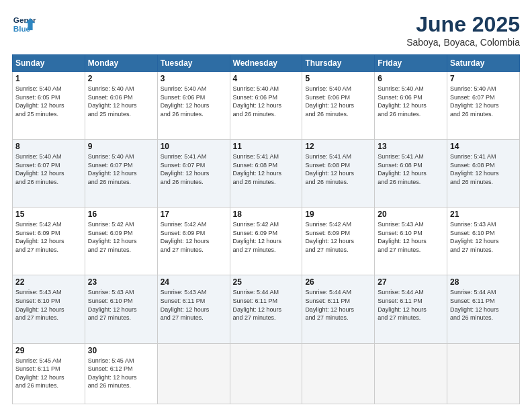 This screenshot has width=532, height=411. What do you see at coordinates (121, 373) in the screenshot?
I see `calendar-cell: 30Sunrise: 5:45 AM Sunset: 6:12 PM Dayli…` at bounding box center [121, 373].